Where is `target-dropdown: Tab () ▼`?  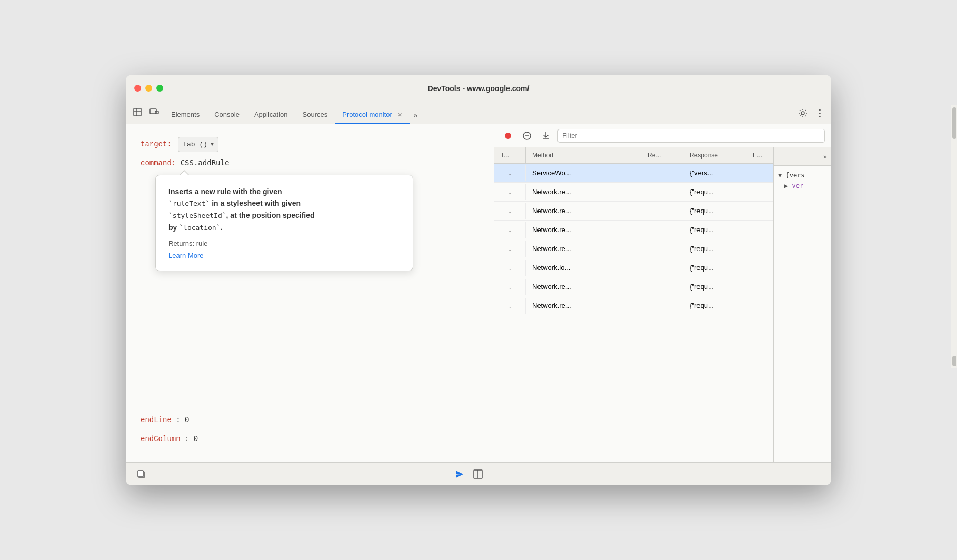 target-dropdown: Tab () ▼ is located at coordinates (198, 144).